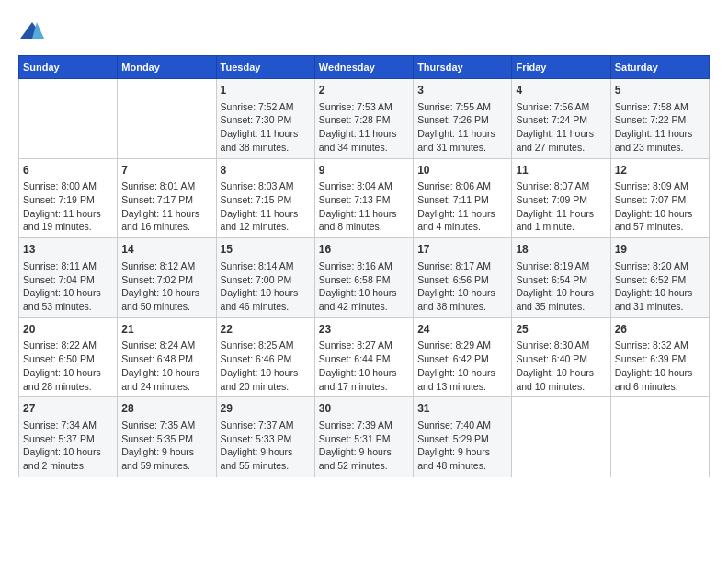  What do you see at coordinates (462, 90) in the screenshot?
I see `day-number: 3` at bounding box center [462, 90].